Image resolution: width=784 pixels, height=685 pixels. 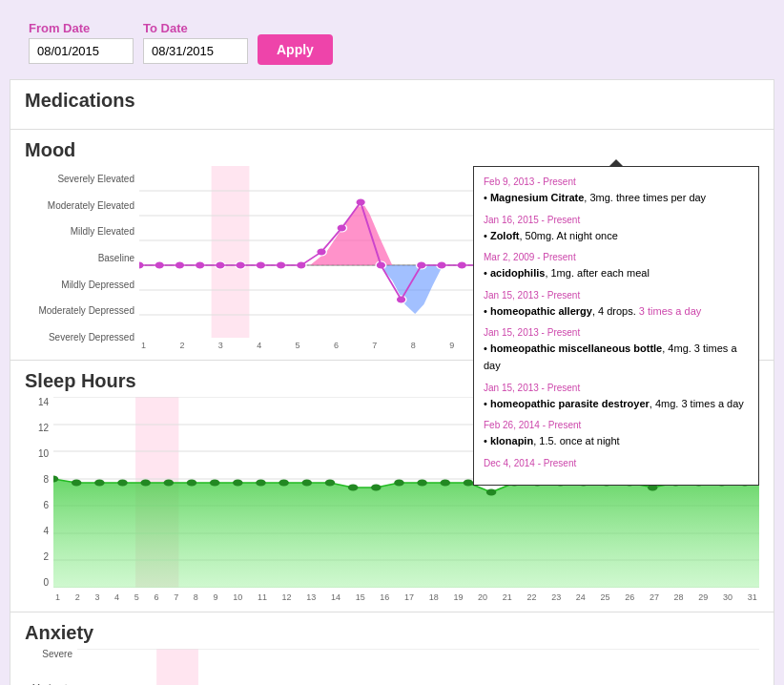 I want to click on med-date-3: Mar 2, 2009 - Present, so click(x=616, y=258).